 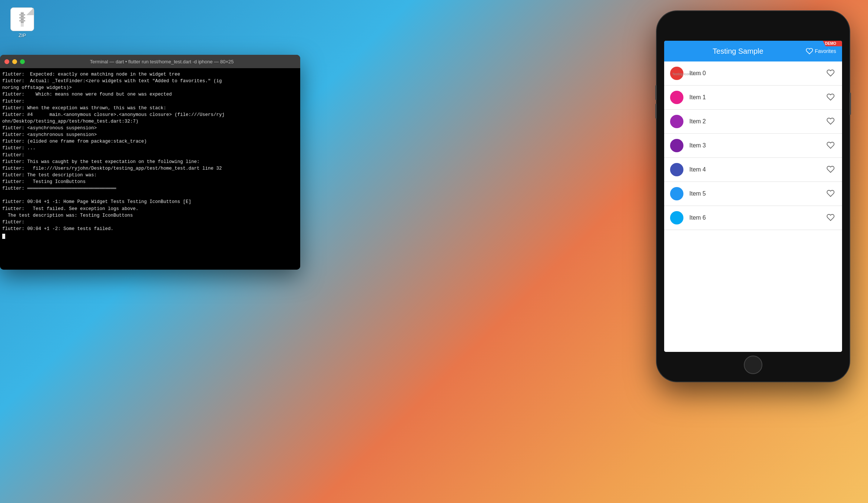 I want to click on phone-screen: Testing IconButtons DEMO Testing Sample …, so click(x=753, y=196).